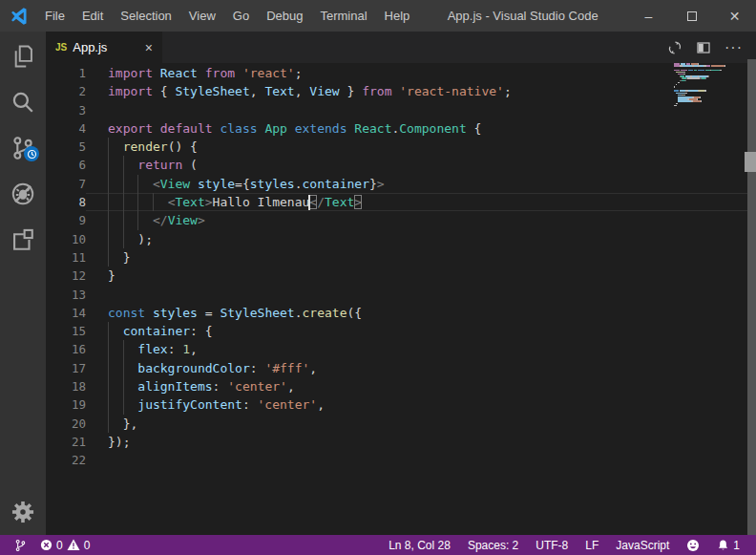 The height and width of the screenshot is (555, 756). What do you see at coordinates (149, 48) in the screenshot?
I see `tab-close-icon: ×` at bounding box center [149, 48].